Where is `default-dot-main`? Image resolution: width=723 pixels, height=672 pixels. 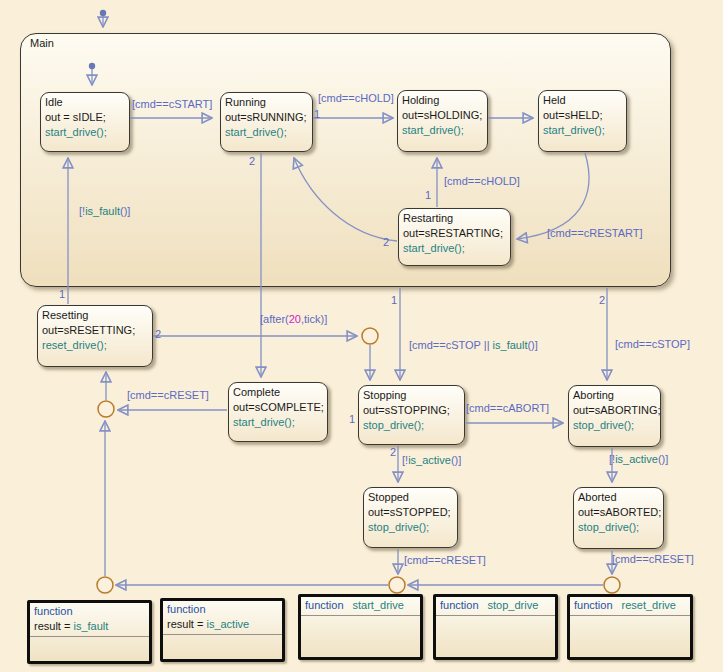 default-dot-main is located at coordinates (103, 13).